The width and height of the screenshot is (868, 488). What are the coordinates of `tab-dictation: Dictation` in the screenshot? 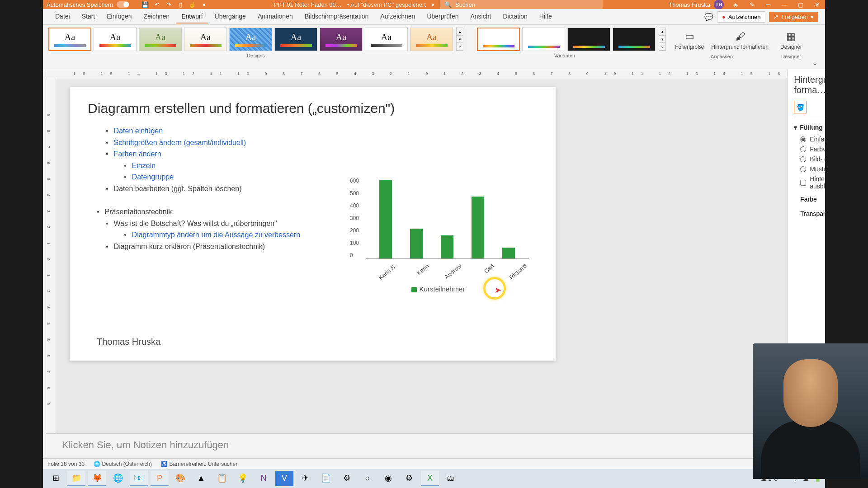 It's located at (515, 17).